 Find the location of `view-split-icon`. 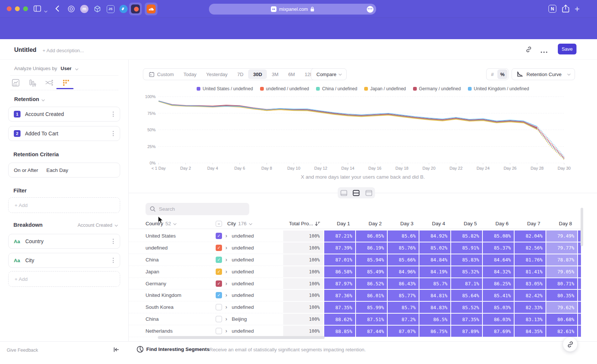

view-split-icon is located at coordinates (356, 193).